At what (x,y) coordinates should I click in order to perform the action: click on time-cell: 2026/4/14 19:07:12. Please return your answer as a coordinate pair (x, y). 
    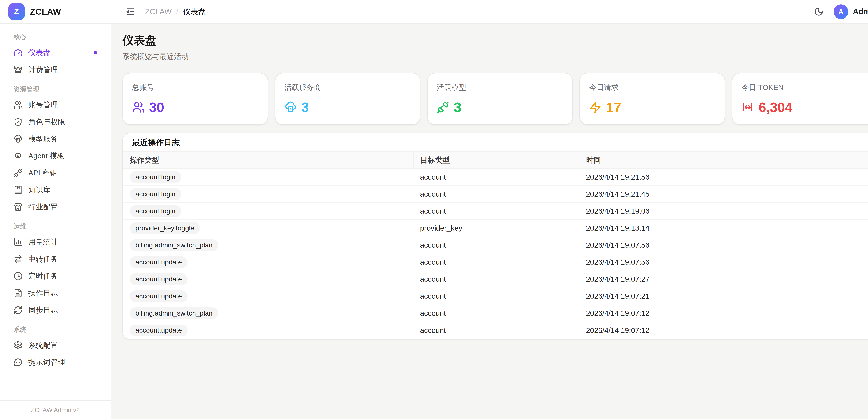
    Looking at the image, I should click on (724, 313).